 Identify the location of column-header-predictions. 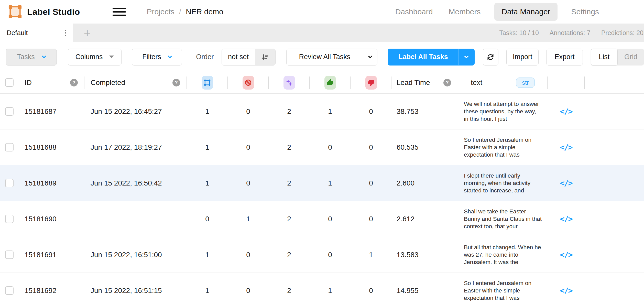
(289, 82).